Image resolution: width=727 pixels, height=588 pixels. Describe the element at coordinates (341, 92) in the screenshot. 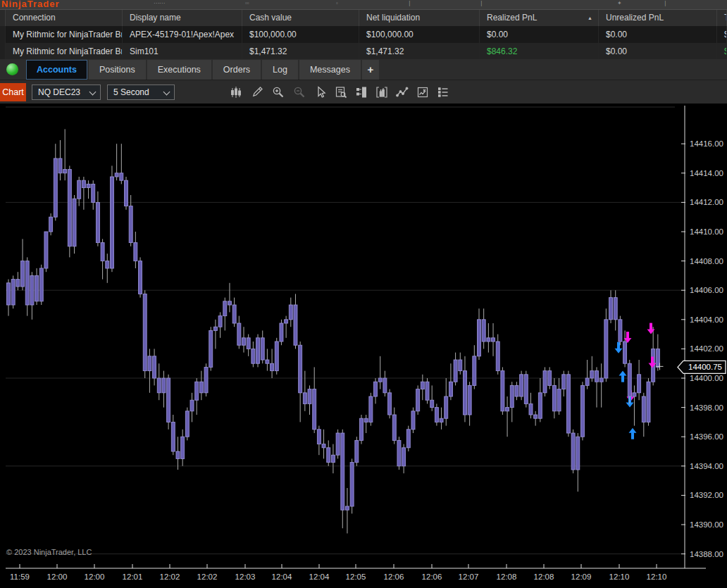

I see `data-box-icon` at that location.